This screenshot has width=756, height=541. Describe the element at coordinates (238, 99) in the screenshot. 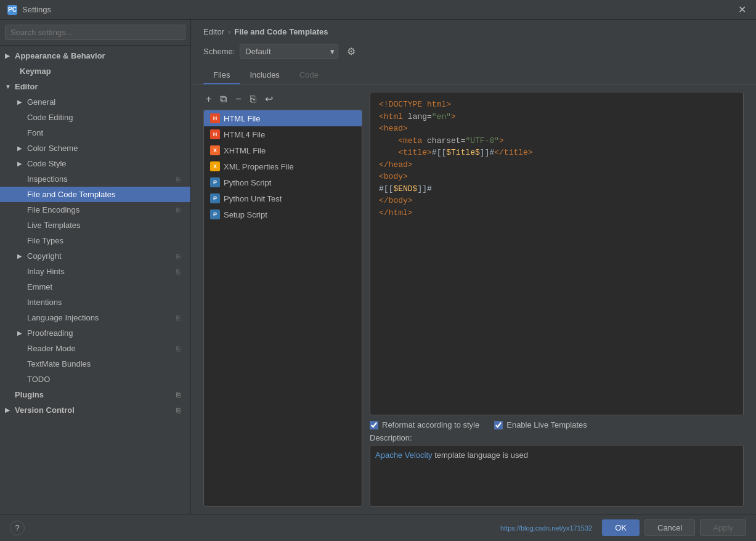

I see `remove-button: −` at that location.